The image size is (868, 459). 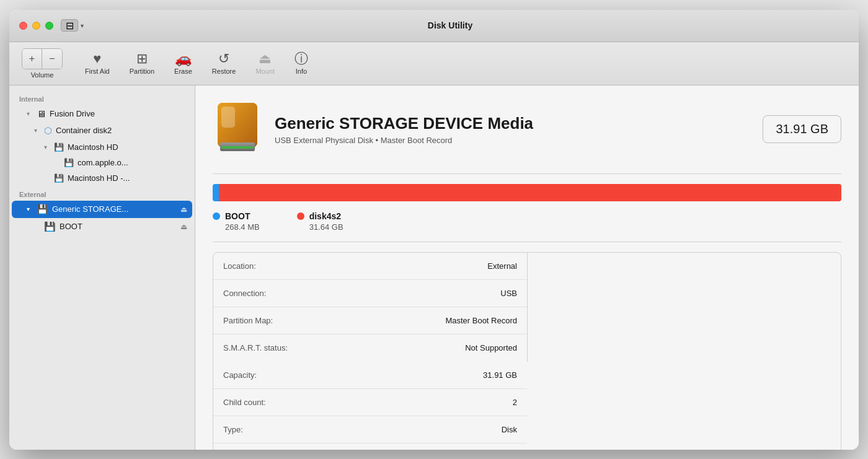 What do you see at coordinates (370, 348) in the screenshot?
I see `info-row-smart: S.M.A.R.T. status: Not Supported` at bounding box center [370, 348].